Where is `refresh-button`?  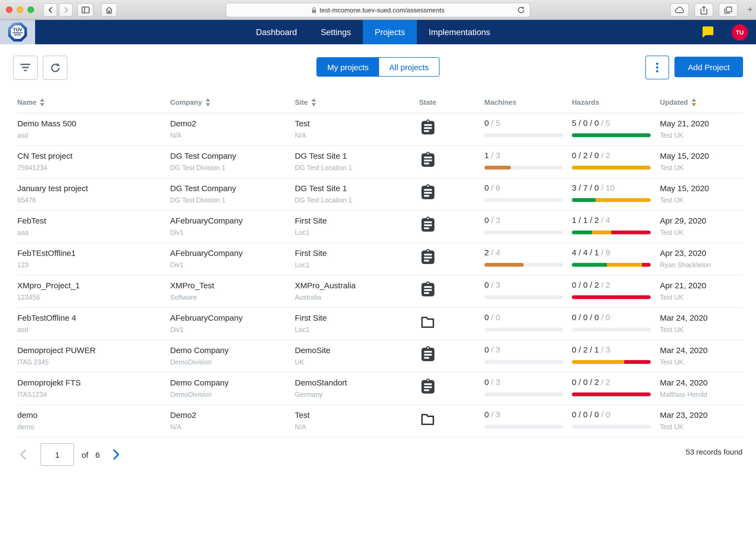 refresh-button is located at coordinates (55, 68).